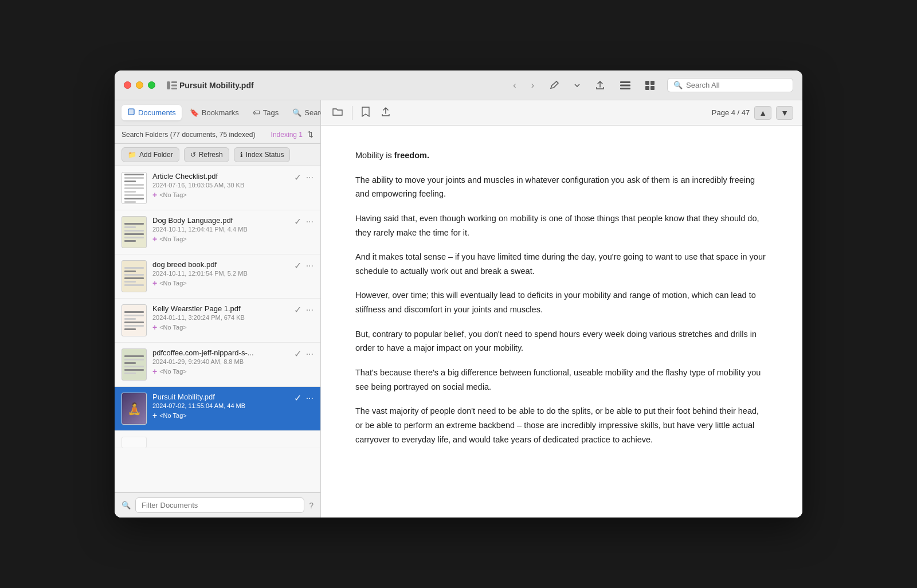 The width and height of the screenshot is (917, 588). I want to click on documents-icon, so click(131, 112).